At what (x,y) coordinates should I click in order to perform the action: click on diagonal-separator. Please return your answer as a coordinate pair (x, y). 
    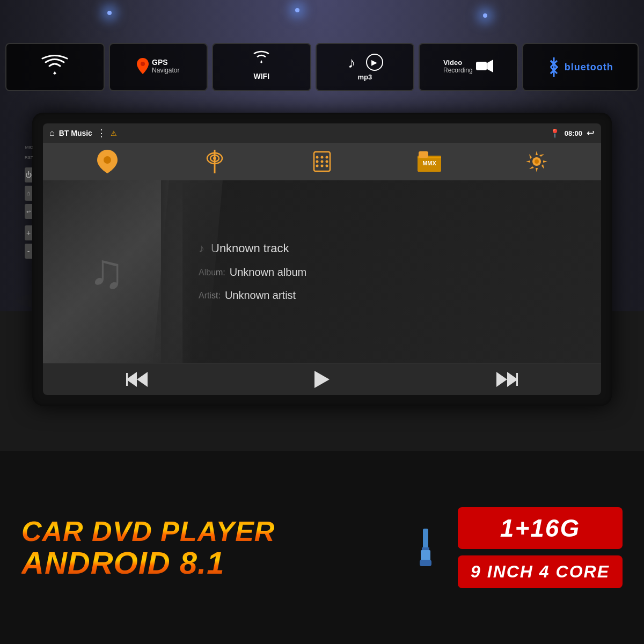
    Looking at the image, I should click on (177, 272).